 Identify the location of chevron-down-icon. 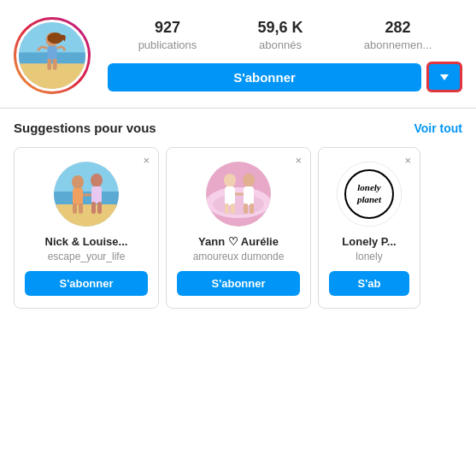
(444, 77).